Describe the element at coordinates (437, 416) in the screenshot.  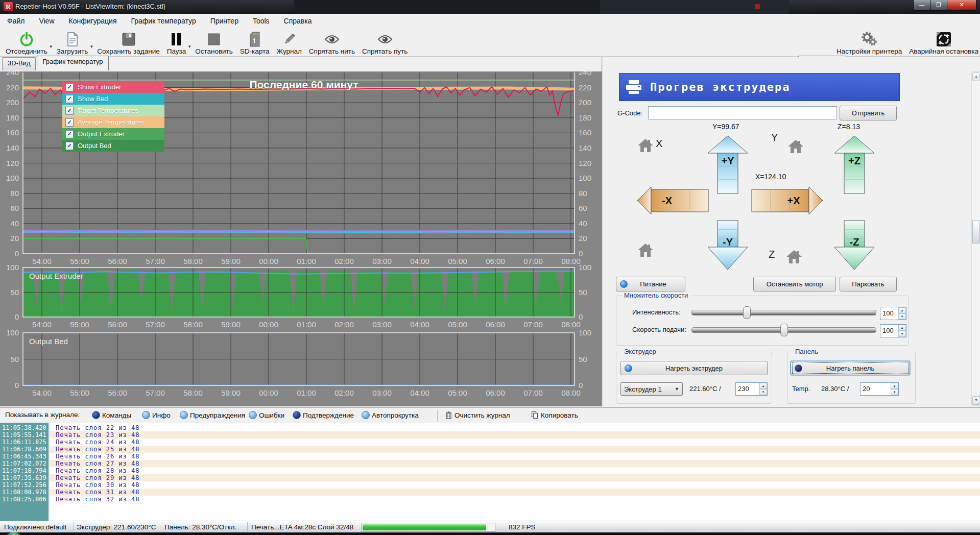
I see `toolbar-separator` at that location.